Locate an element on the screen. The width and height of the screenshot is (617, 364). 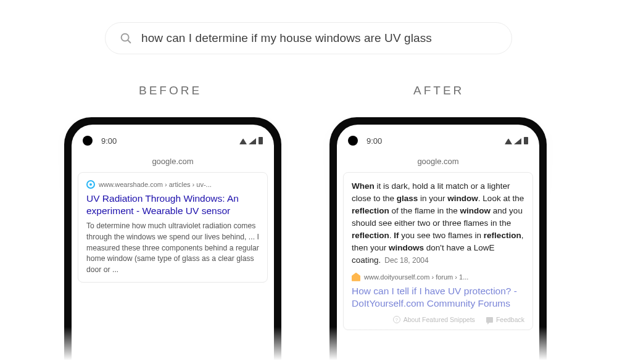
breadcrumb-text: www.doityourself.com › forum › 1... is located at coordinates (416, 277).